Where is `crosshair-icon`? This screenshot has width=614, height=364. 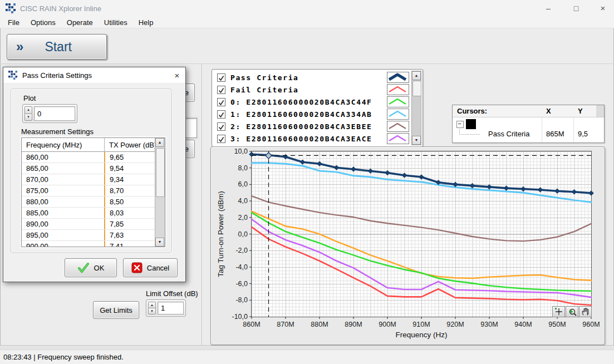
crosshair-icon is located at coordinates (559, 312).